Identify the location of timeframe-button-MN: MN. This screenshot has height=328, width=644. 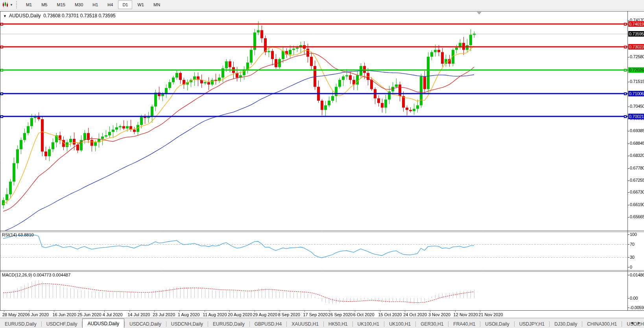
(157, 5).